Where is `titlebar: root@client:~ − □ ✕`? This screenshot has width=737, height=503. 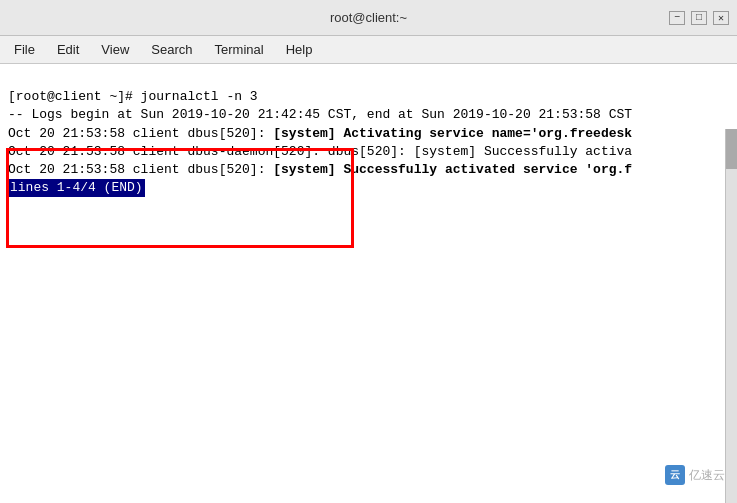 titlebar: root@client:~ − □ ✕ is located at coordinates (368, 18).